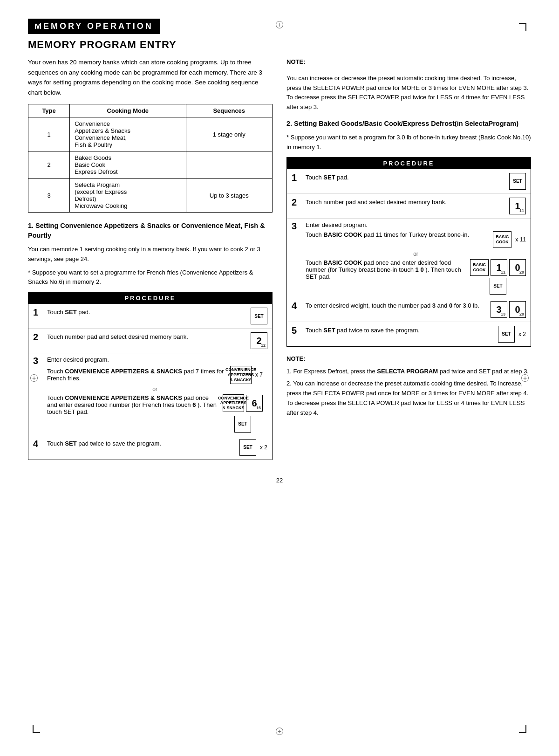  Describe the element at coordinates (522, 334) in the screenshot. I see `multiply-2-right: x 2` at that location.